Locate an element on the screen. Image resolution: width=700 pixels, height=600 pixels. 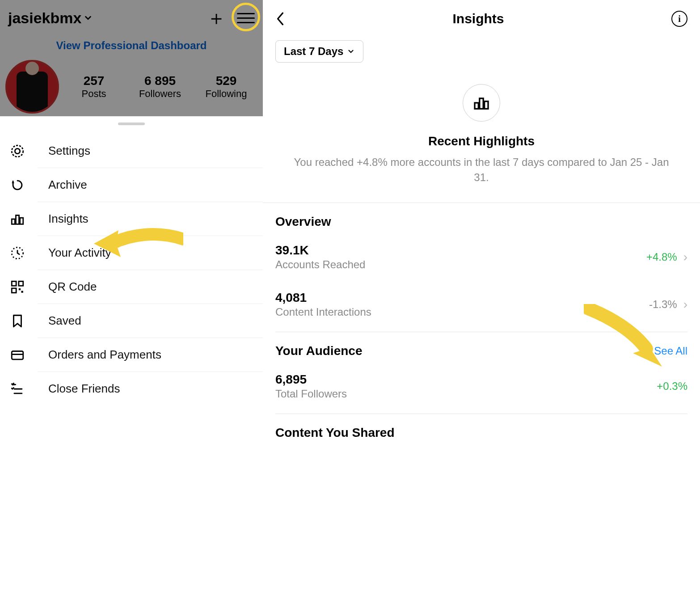
interactions-label: Content Interactions is located at coordinates (324, 312).